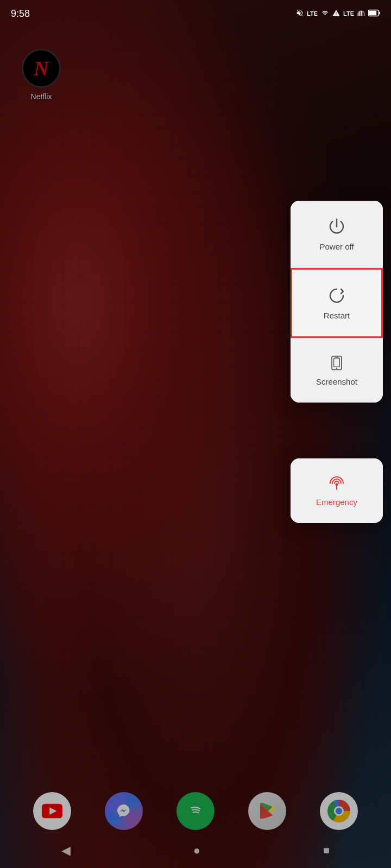 This screenshot has height=868, width=391. Describe the element at coordinates (337, 490) in the screenshot. I see `emergency-section: Emergency` at that location.